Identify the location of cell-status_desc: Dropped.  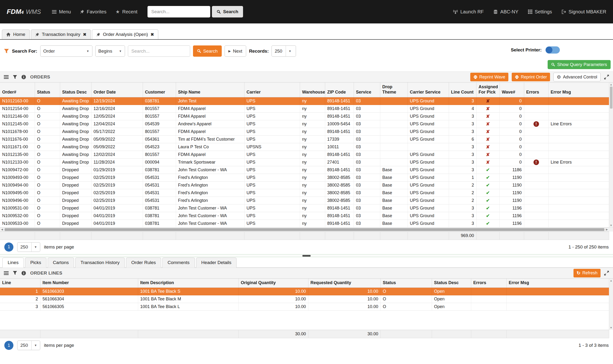
(76, 185).